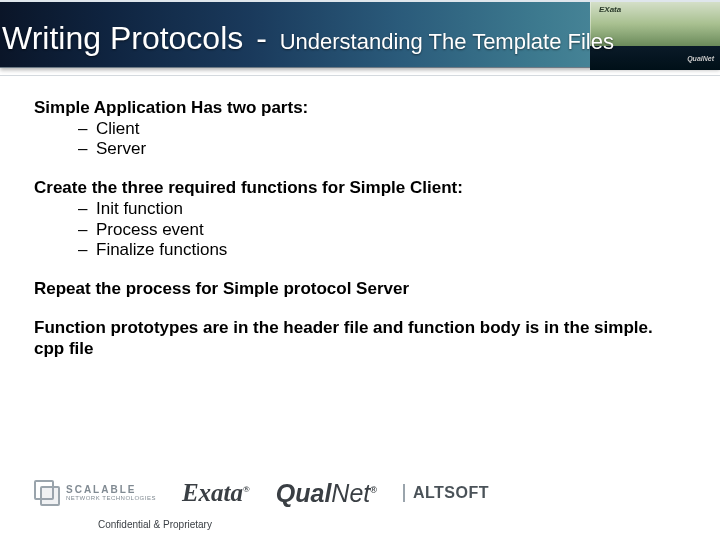 The width and height of the screenshot is (720, 540). Describe the element at coordinates (155, 524) in the screenshot. I see `footer-confidential: Confidential & Proprietary` at that location.